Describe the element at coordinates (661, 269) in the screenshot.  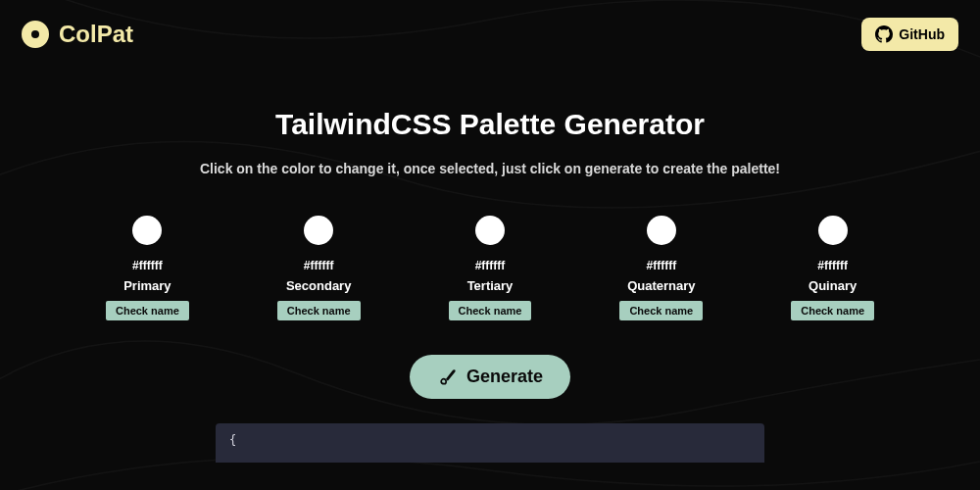
I see `swatch-quaternary: #ffffff Quaternary Check name` at that location.